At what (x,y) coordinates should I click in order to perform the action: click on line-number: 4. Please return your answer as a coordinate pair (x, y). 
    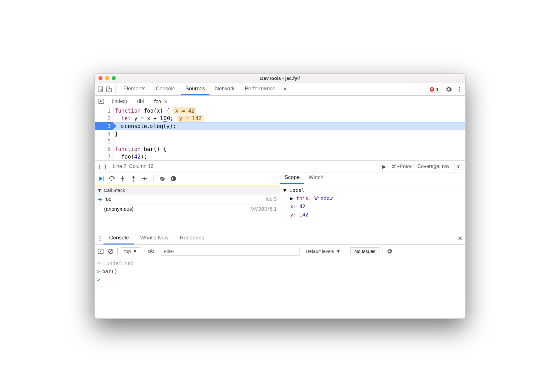
    Looking at the image, I should click on (104, 134).